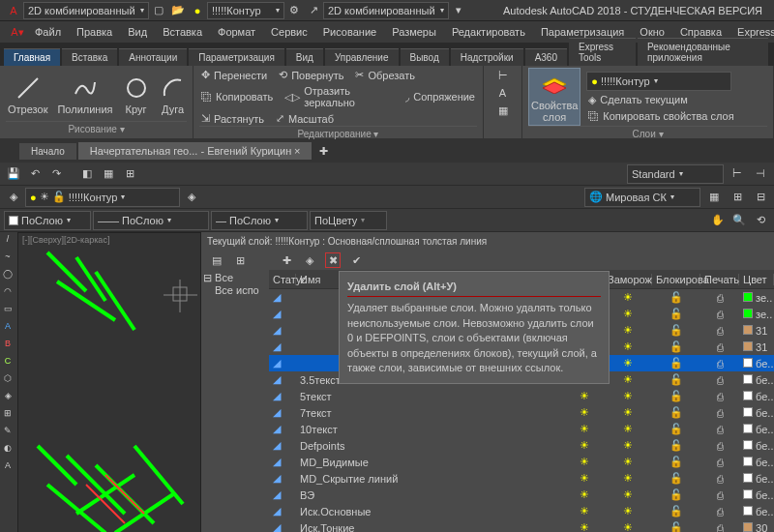  What do you see at coordinates (294, 11) in the screenshot?
I see `gear-icon: ⚙` at bounding box center [294, 11].